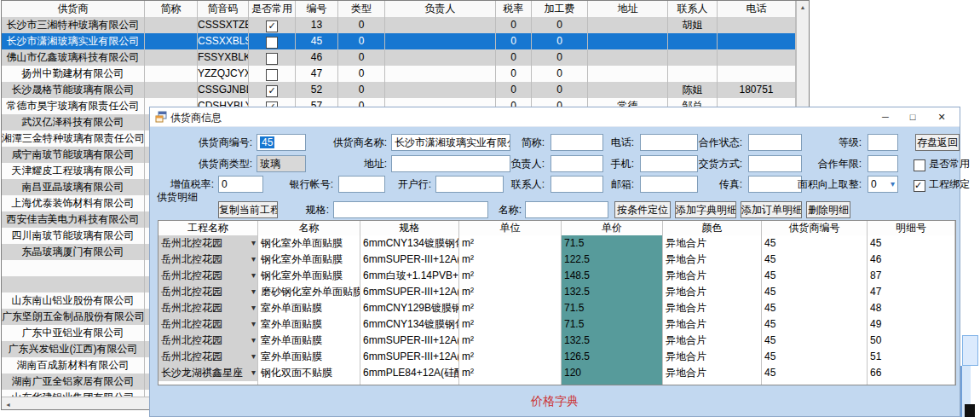  Describe the element at coordinates (937, 142) in the screenshot. I see `save-return-button: 存盘返回` at that location.